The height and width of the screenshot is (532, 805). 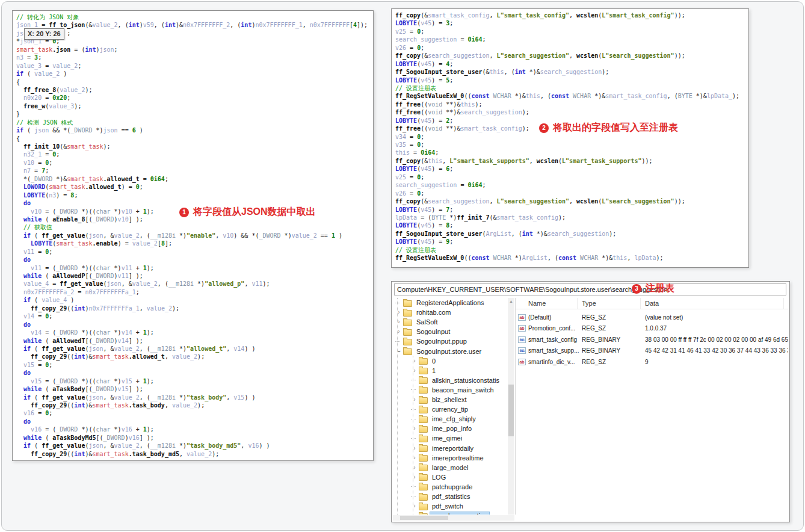 What do you see at coordinates (452, 448) in the screenshot?
I see `tree-item-label: imereportdaily` at bounding box center [452, 448].